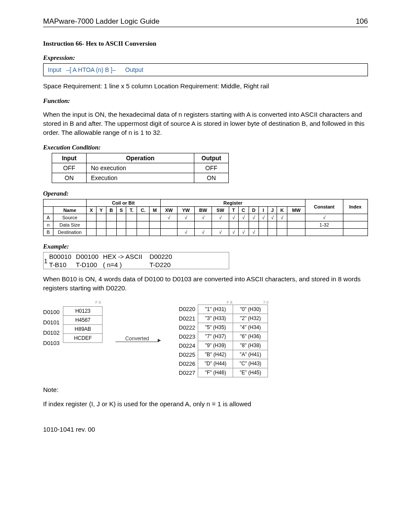 The image size is (411, 532). I want to click on dst-hdr-left: F 8, so click(216, 302).